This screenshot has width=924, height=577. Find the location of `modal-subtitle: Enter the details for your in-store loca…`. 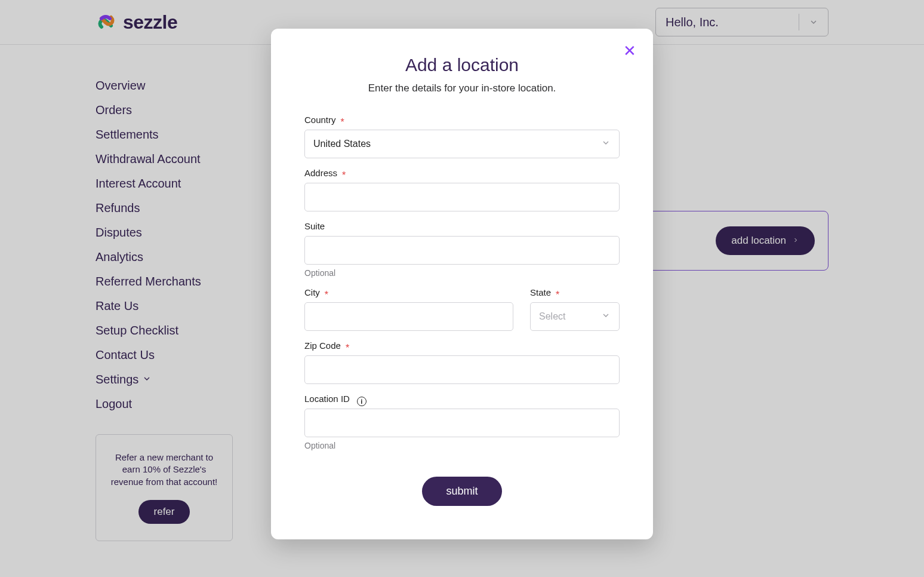

modal-subtitle: Enter the details for your in-store loca… is located at coordinates (462, 88).